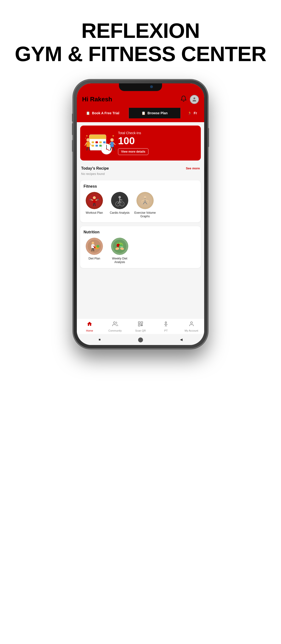  I want to click on nav-scan-qr: Scan QR, so click(140, 326).